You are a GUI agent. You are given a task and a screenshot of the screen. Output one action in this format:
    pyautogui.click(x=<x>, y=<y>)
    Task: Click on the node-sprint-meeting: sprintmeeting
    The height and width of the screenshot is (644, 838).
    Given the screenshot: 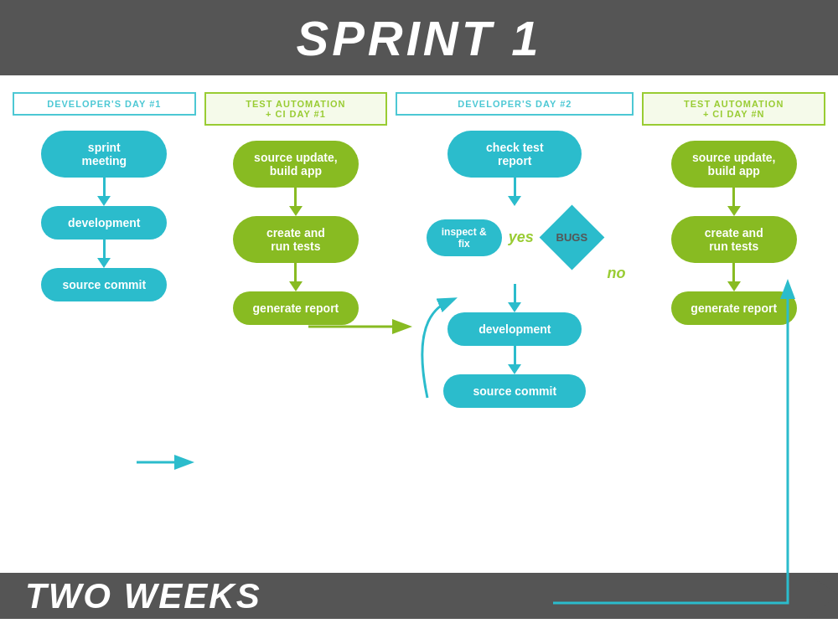 What is the action you would take?
    pyautogui.click(x=104, y=154)
    